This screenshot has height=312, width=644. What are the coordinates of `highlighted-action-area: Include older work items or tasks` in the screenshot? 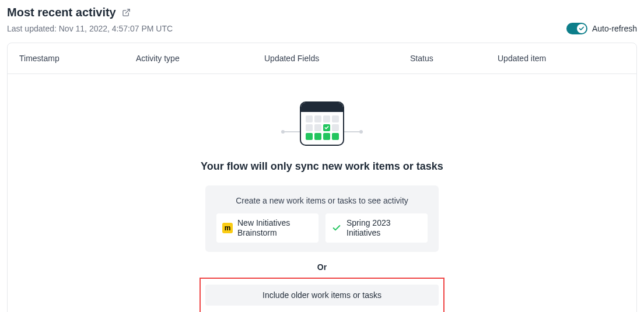 It's located at (322, 295).